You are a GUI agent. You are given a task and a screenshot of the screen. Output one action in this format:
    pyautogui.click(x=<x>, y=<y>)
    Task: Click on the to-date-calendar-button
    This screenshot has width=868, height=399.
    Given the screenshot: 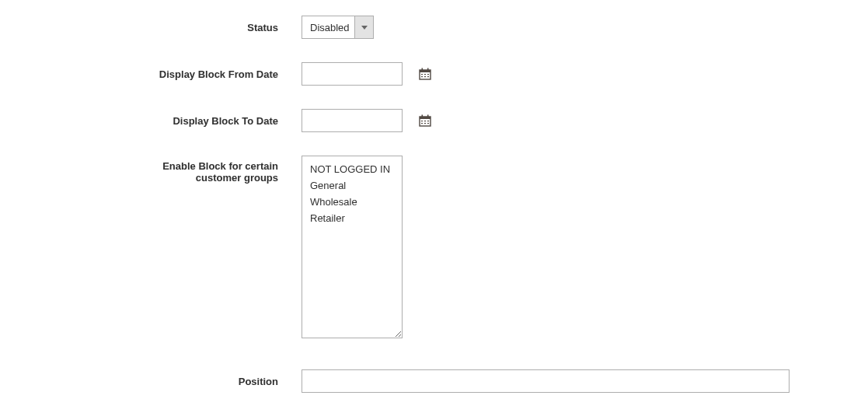 What is the action you would take?
    pyautogui.click(x=425, y=121)
    